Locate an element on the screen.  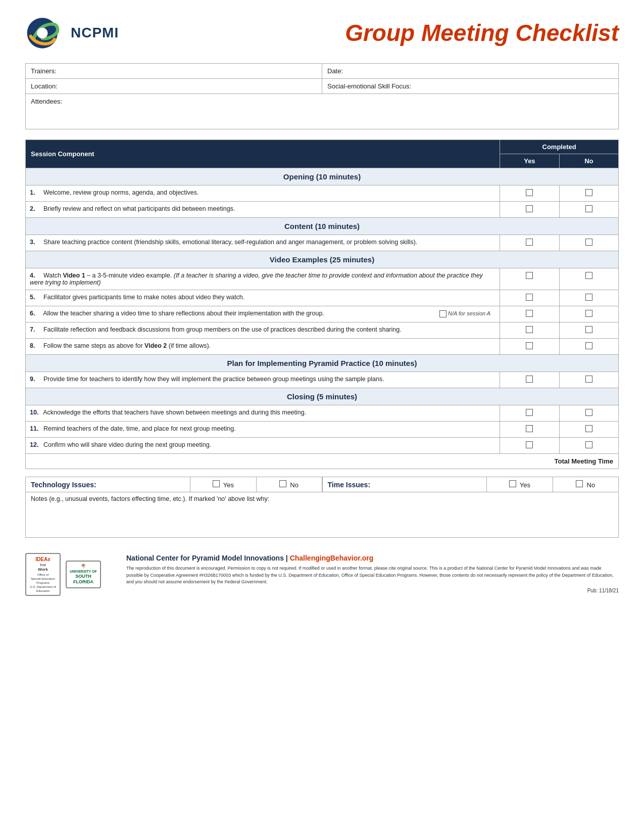
time-yes-cell: Yes is located at coordinates (520, 485).